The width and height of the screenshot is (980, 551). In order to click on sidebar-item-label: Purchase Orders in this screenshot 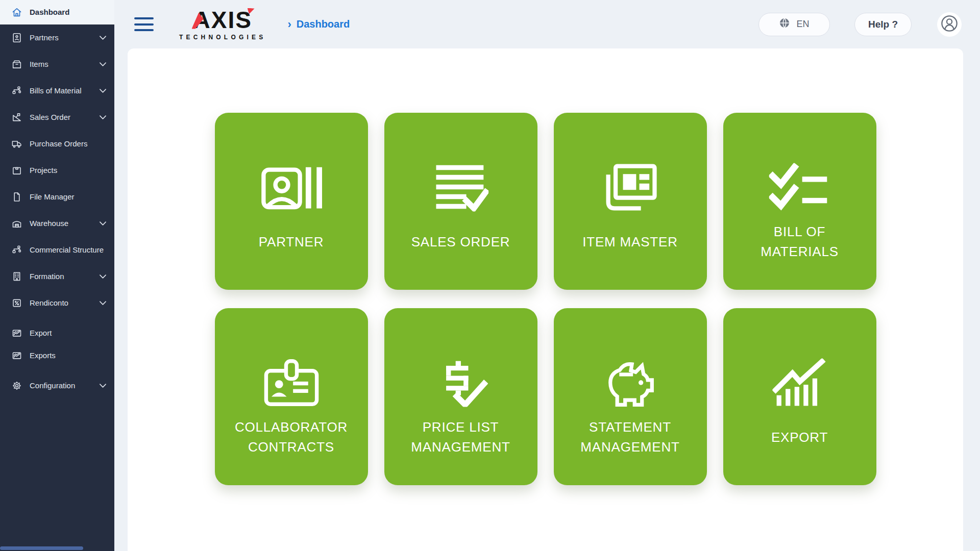, I will do `click(68, 144)`.